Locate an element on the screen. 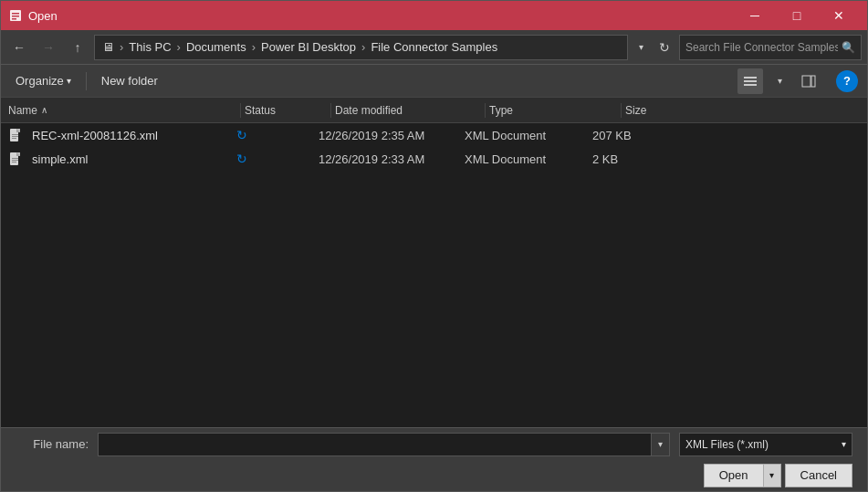  col-header-type: Type is located at coordinates (553, 110).